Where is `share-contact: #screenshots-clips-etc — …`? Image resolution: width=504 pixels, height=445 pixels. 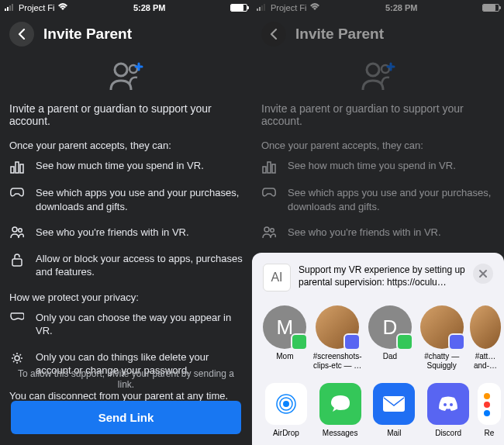 share-contact: #screenshots-clips-etc — … is located at coordinates (338, 338).